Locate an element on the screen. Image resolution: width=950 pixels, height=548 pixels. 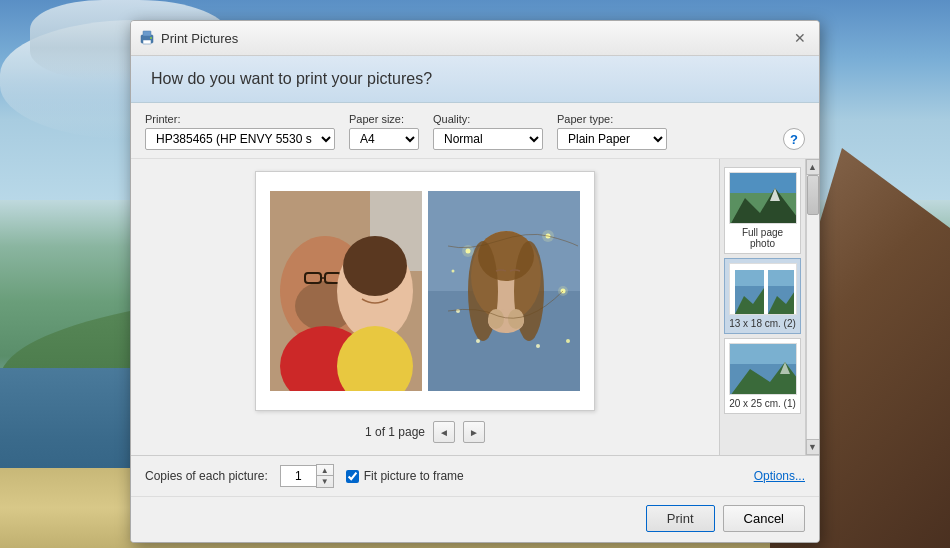
paper-type-label: Paper type: is located at coordinates (612, 119).